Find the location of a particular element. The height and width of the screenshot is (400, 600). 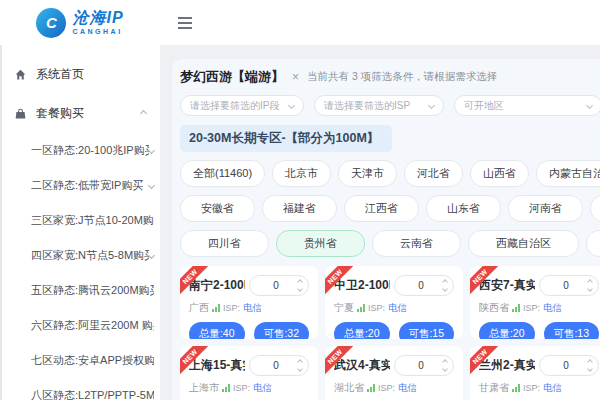

region-filter-button: 江西省 is located at coordinates (382, 208).